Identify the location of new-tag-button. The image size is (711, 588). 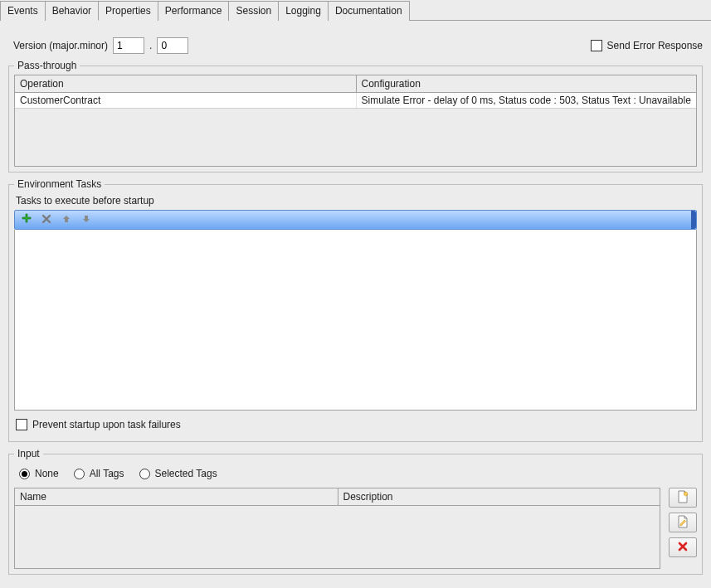
(683, 498).